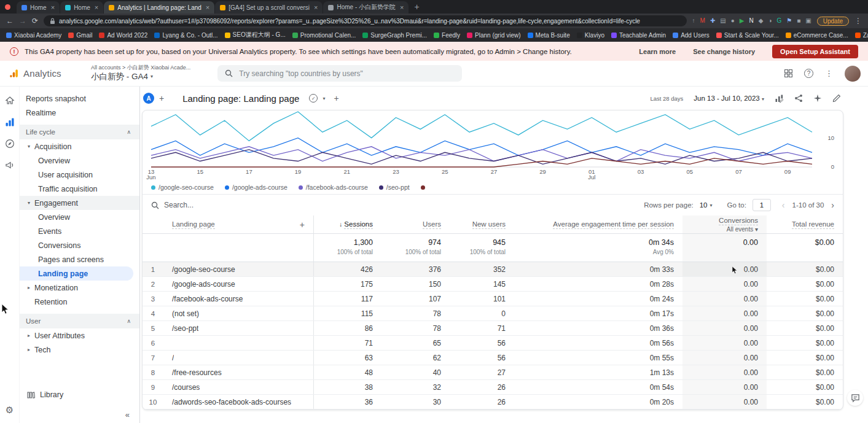 This screenshot has height=423, width=868. What do you see at coordinates (742, 21) in the screenshot?
I see `play-icon: ▶` at bounding box center [742, 21].